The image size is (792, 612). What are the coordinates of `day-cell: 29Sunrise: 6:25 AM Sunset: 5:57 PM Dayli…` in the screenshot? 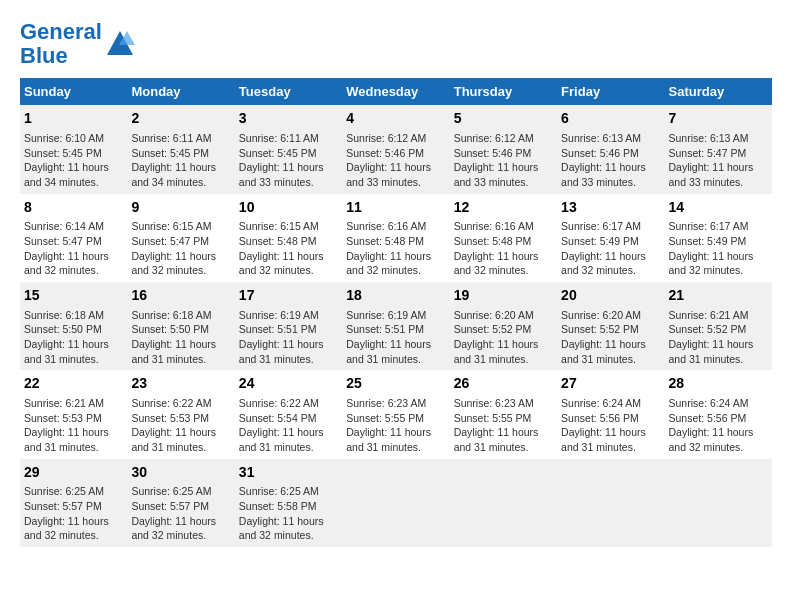 It's located at (74, 503).